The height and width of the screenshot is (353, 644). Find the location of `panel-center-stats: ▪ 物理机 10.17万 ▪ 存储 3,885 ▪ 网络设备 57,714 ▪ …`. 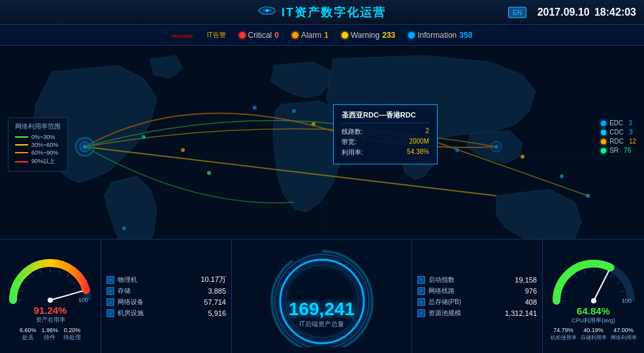

panel-center-stats: ▪ 物理机 10.17万 ▪ 存储 3,885 ▪ 网络设备 57,714 ▪ … is located at coordinates (167, 296).